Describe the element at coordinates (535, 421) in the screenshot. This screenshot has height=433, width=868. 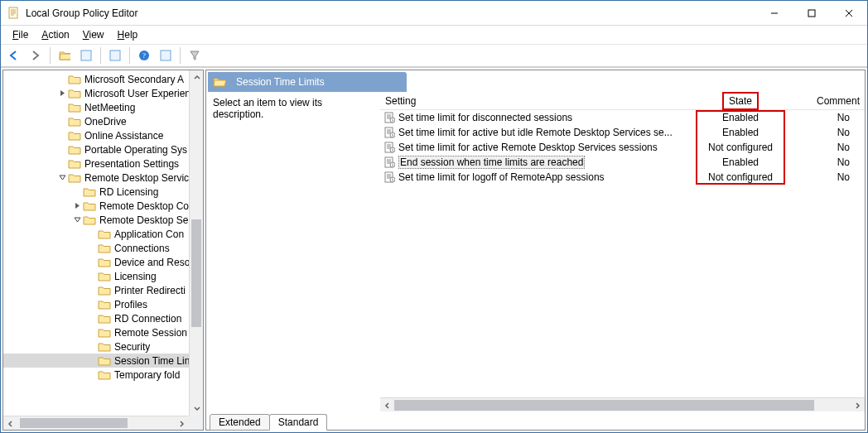
I see `details-tabs: Extended Standard` at that location.